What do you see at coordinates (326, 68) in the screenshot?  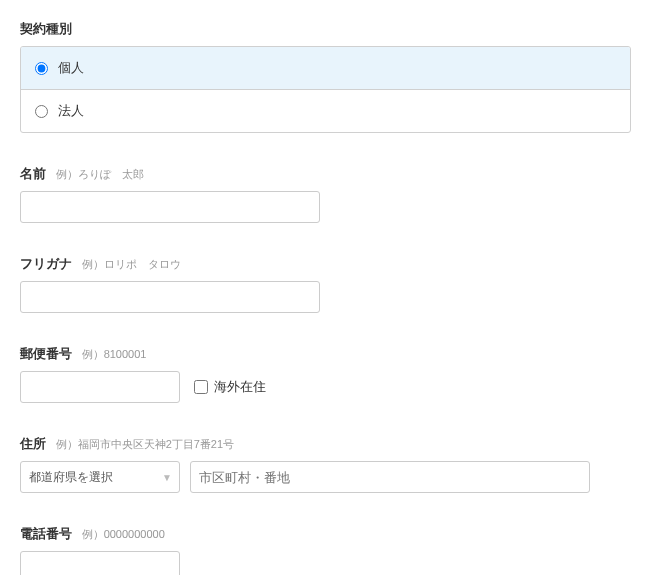 I see `contract-type-option-individual: 個人` at bounding box center [326, 68].